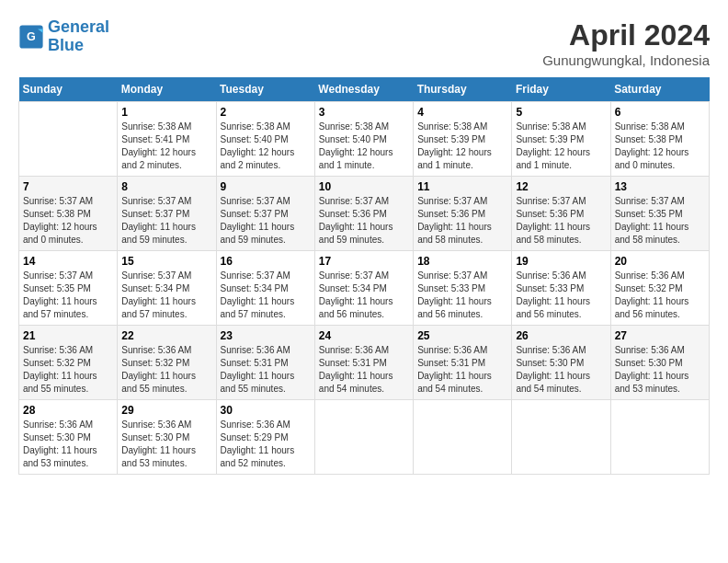 The width and height of the screenshot is (728, 563). Describe the element at coordinates (167, 289) in the screenshot. I see `calendar-cell: 15Sunrise: 5:37 AM Sunset: 5:34 PM Dayli…` at that location.